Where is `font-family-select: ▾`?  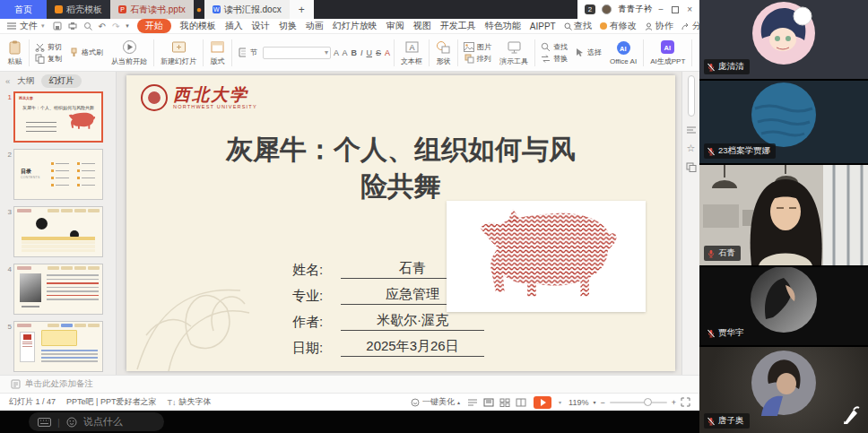
font-family-select: ▾ is located at coordinates (297, 53).